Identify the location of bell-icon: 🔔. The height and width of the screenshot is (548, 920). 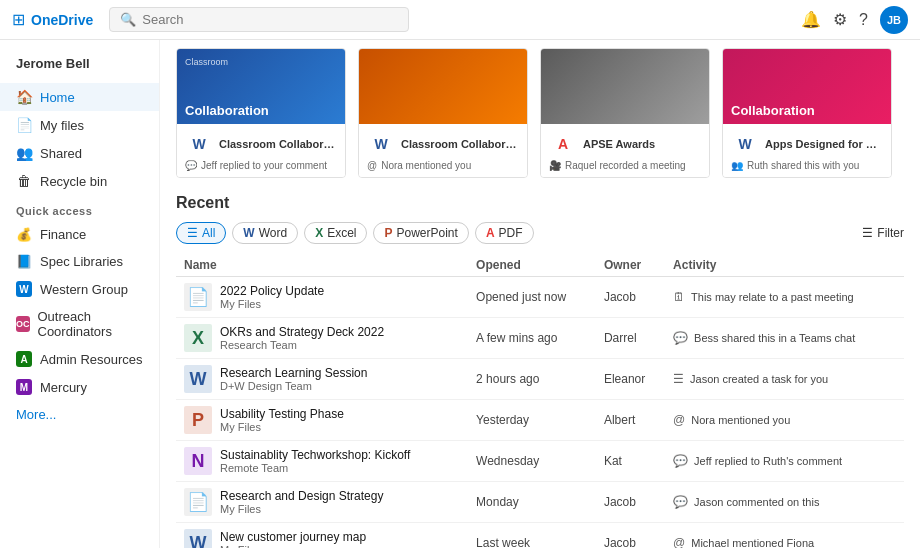
(811, 20).